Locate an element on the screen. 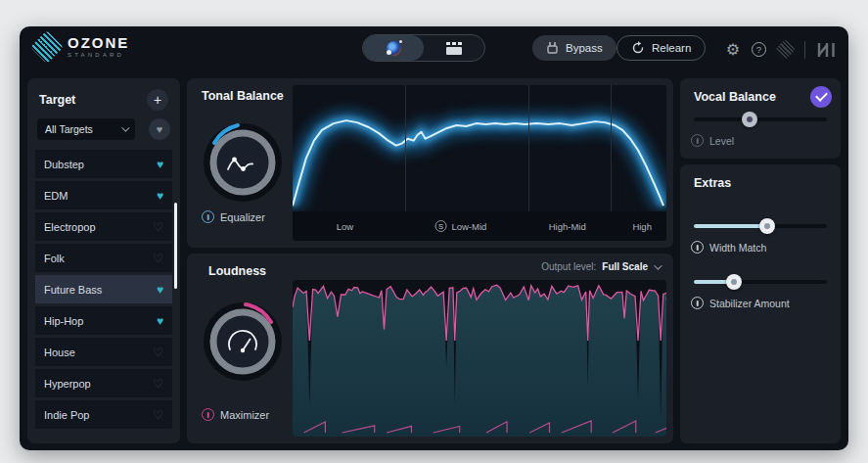 This screenshot has height=463, width=868. target-label: Folk is located at coordinates (55, 258).